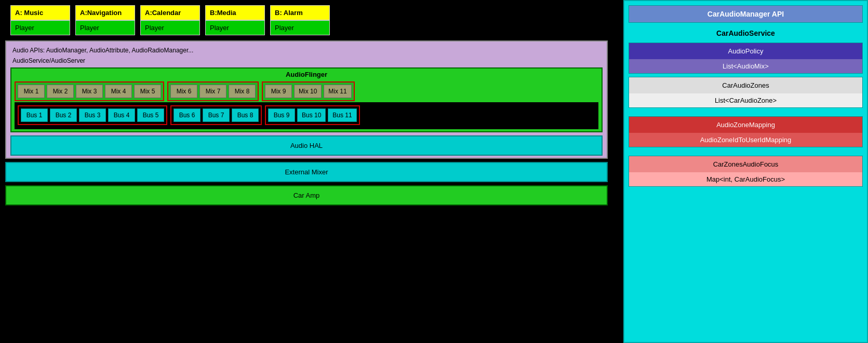  What do you see at coordinates (41, 20) in the screenshot?
I see `player-music: A: Music Player` at bounding box center [41, 20].